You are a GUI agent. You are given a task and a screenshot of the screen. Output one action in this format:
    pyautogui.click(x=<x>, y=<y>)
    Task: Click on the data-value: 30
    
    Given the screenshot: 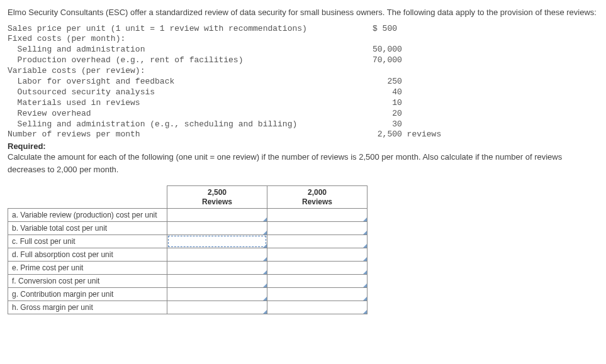 What is the action you would take?
    pyautogui.click(x=388, y=124)
    